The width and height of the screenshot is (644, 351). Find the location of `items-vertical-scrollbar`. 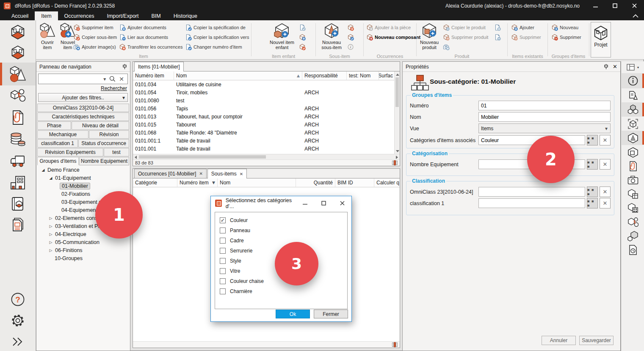

items-vertical-scrollbar is located at coordinates (397, 113).